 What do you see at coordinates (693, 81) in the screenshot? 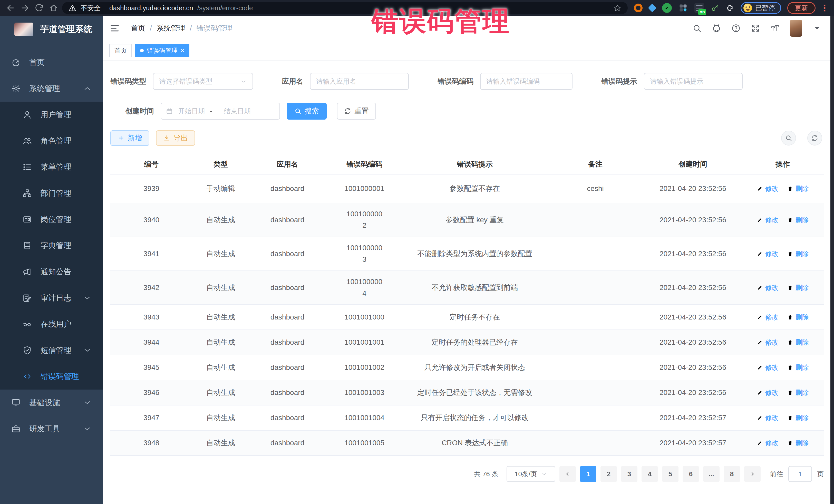
I see `error-hint-input` at bounding box center [693, 81].